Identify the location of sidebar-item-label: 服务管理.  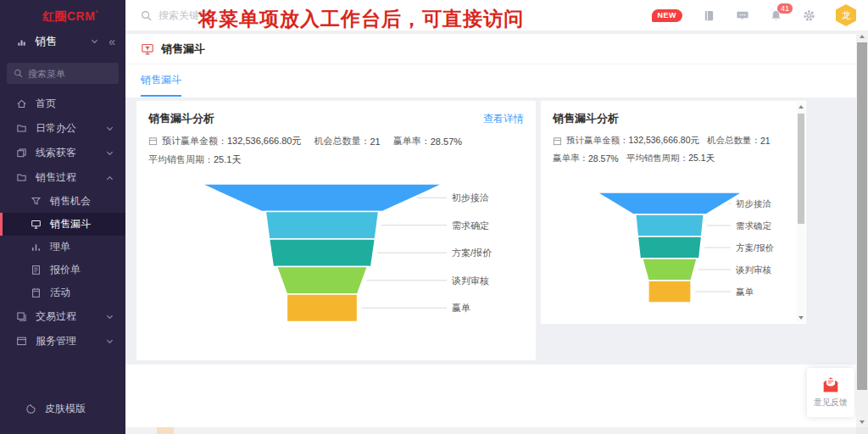
(56, 341).